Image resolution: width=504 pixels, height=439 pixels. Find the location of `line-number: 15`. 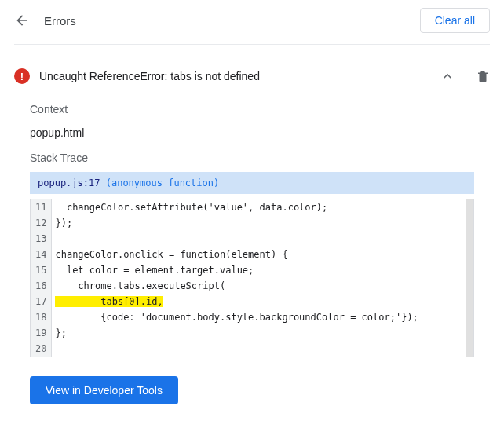

line-number: 15 is located at coordinates (41, 270).